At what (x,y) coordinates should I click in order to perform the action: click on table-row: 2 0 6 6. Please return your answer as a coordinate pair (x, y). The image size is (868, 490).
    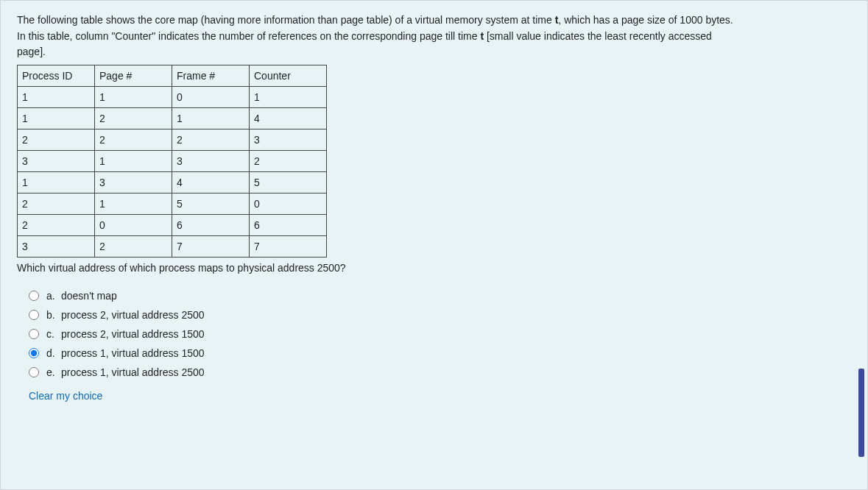
    Looking at the image, I should click on (172, 225).